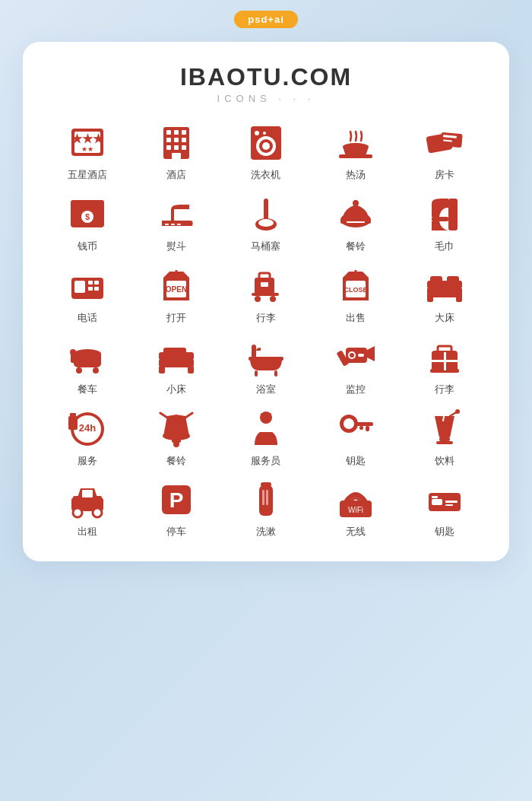 Image resolution: width=532 pixels, height=801 pixels. What do you see at coordinates (445, 215) in the screenshot?
I see `towel-icon` at bounding box center [445, 215].